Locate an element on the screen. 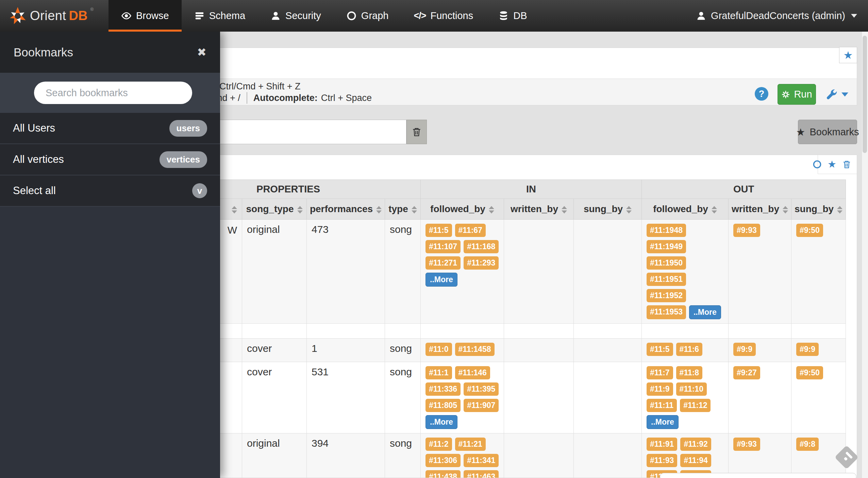 The height and width of the screenshot is (478, 868). record-id-badge: #11:907 is located at coordinates (481, 405).